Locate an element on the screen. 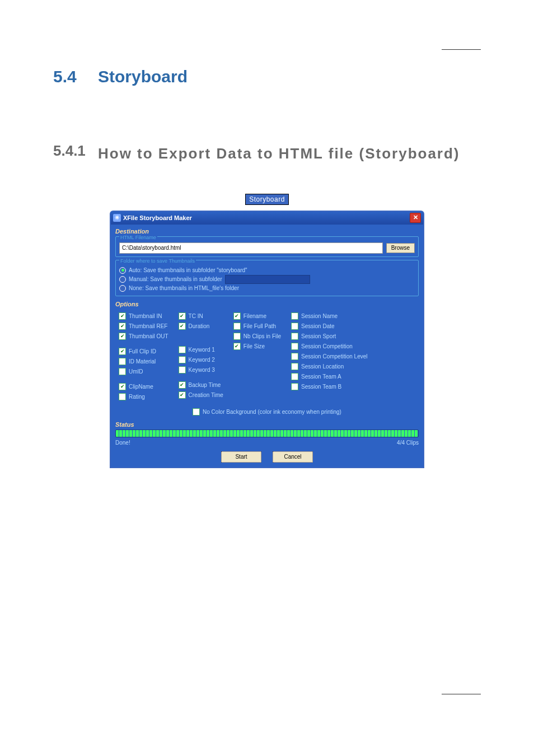  h2-text: How to Export Data to HTML file (Storybo… is located at coordinates (289, 154).